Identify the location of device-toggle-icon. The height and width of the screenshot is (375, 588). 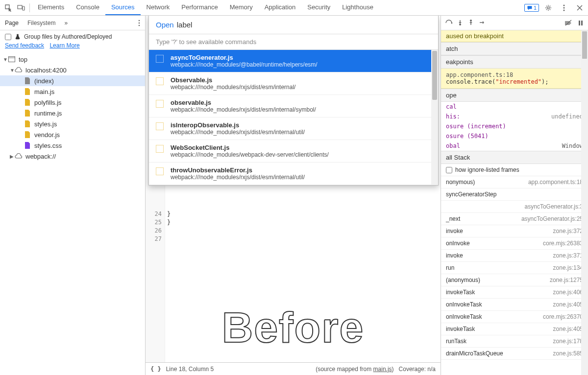
(21, 8).